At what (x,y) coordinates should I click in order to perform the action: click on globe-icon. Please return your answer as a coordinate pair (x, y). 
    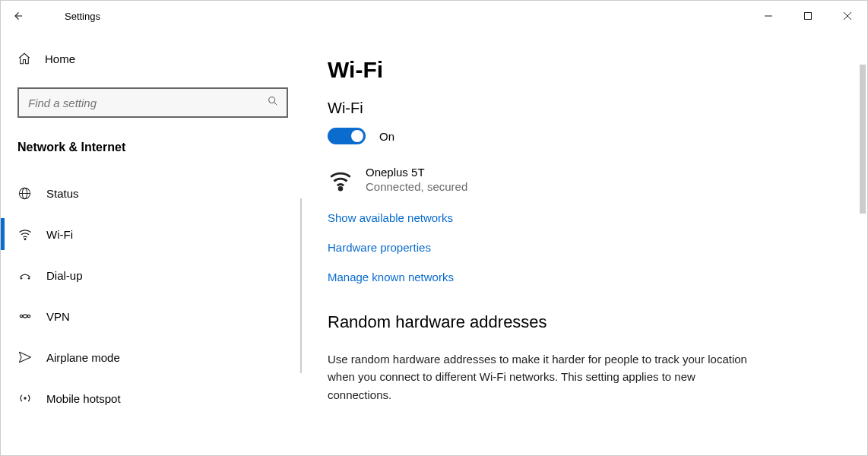
    Looking at the image, I should click on (28, 193).